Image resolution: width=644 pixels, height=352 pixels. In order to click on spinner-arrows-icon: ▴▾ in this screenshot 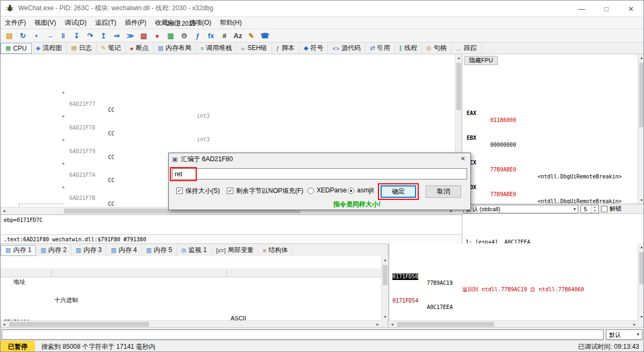, I will do `click(595, 209)`.